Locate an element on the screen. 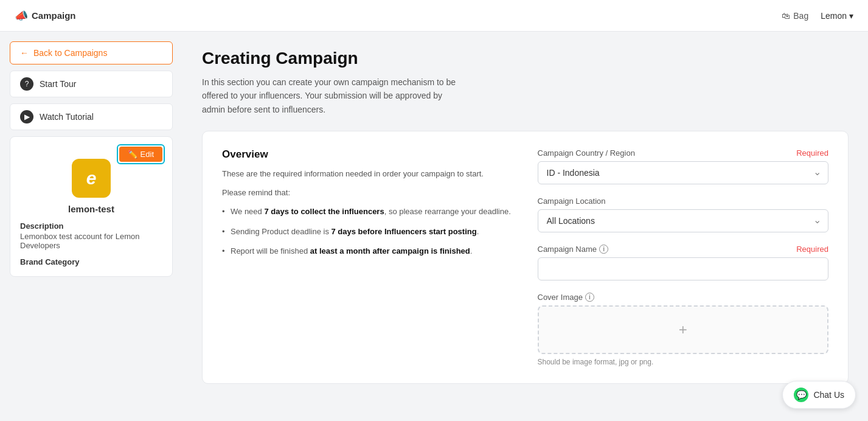  cover-image-hint: Should be image format, jpg or png. is located at coordinates (684, 362).